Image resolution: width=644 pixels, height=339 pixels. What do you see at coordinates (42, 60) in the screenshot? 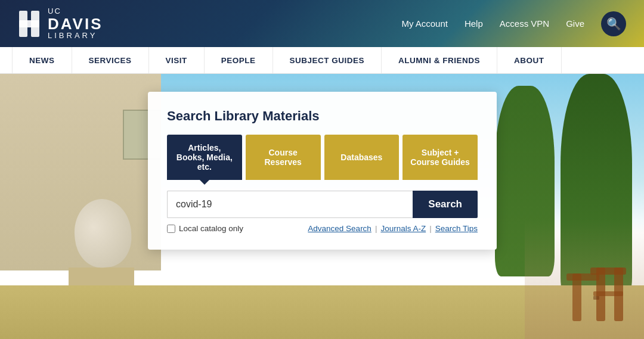
I see `nav-news: NEWS` at bounding box center [42, 60].